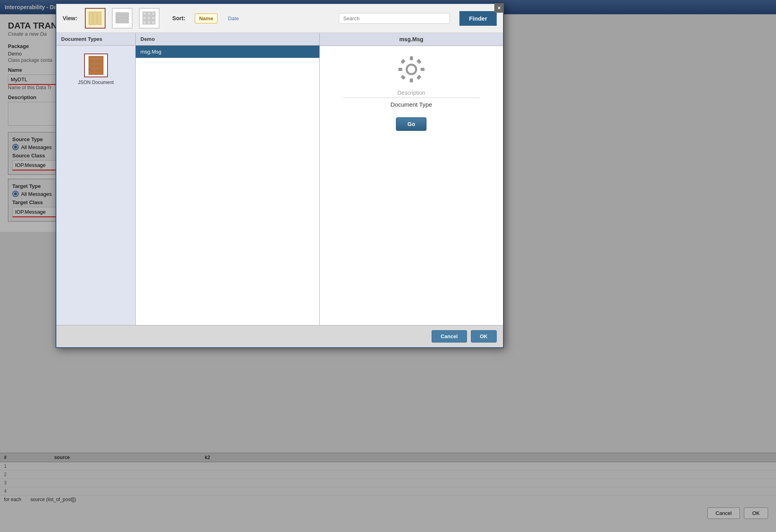 Image resolution: width=776 pixels, height=532 pixels. What do you see at coordinates (228, 39) in the screenshot?
I see `items-list-header: Demo` at bounding box center [228, 39].